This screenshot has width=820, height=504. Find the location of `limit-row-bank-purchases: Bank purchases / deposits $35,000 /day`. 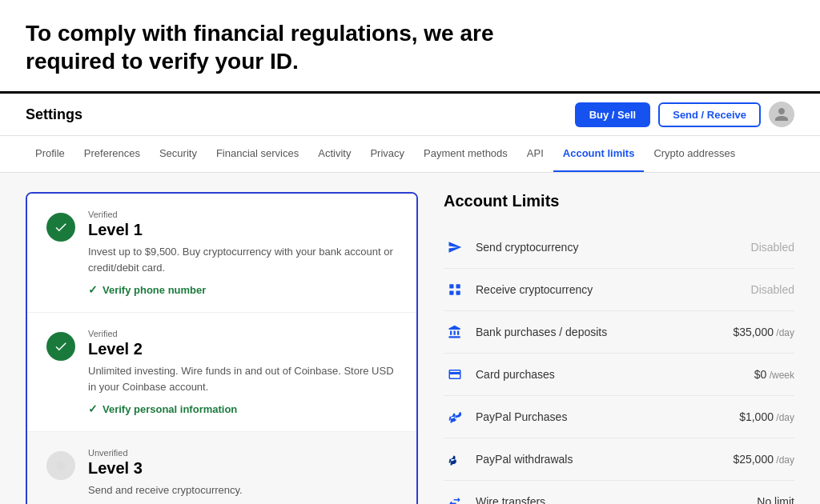

limit-row-bank-purchases: Bank purchases / deposits $35,000 /day is located at coordinates (619, 333).